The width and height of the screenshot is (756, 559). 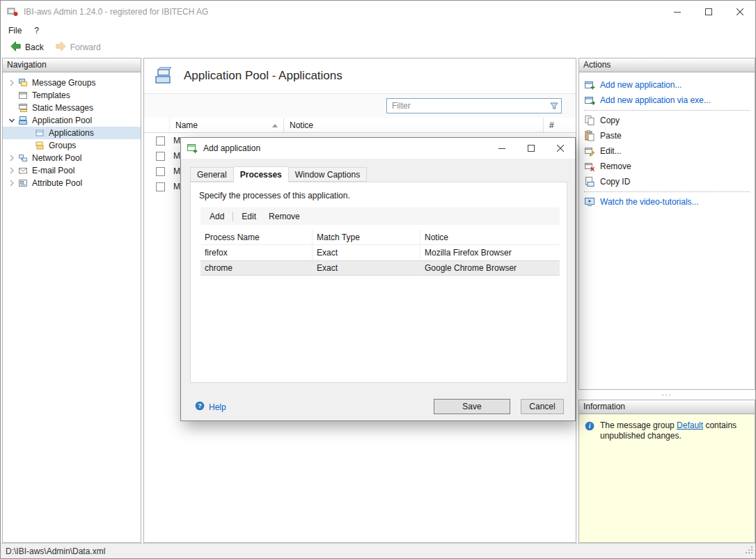 What do you see at coordinates (72, 133) in the screenshot?
I see `sidebar-item-applications: Applications` at bounding box center [72, 133].